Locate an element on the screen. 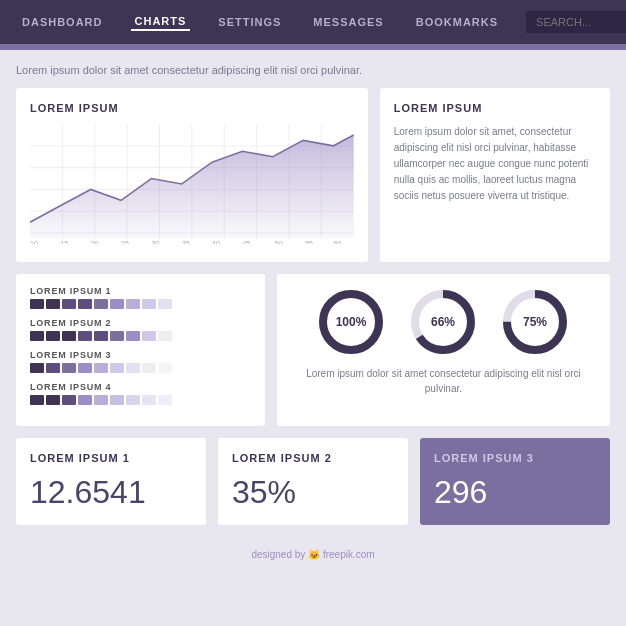 The image size is (626, 626). donut-caption: Lorem ipsum dolor sit amet consectetur a… is located at coordinates (444, 381).